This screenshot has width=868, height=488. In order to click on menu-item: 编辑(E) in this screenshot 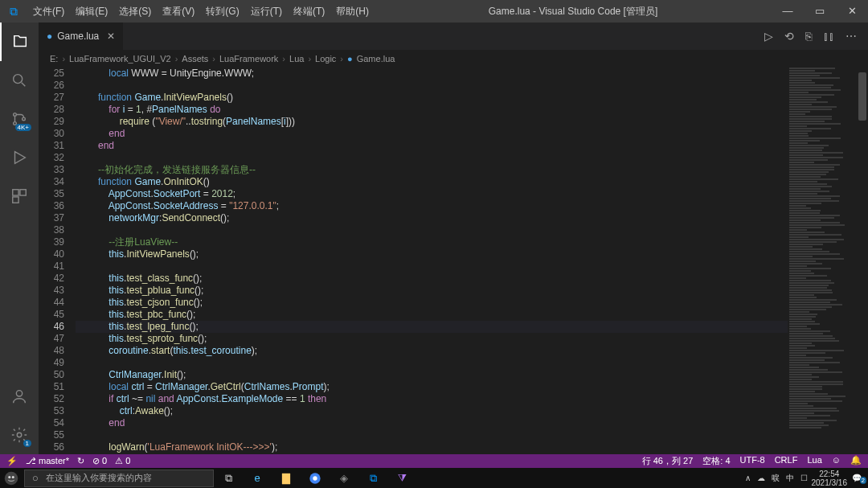, I will do `click(92, 11)`.